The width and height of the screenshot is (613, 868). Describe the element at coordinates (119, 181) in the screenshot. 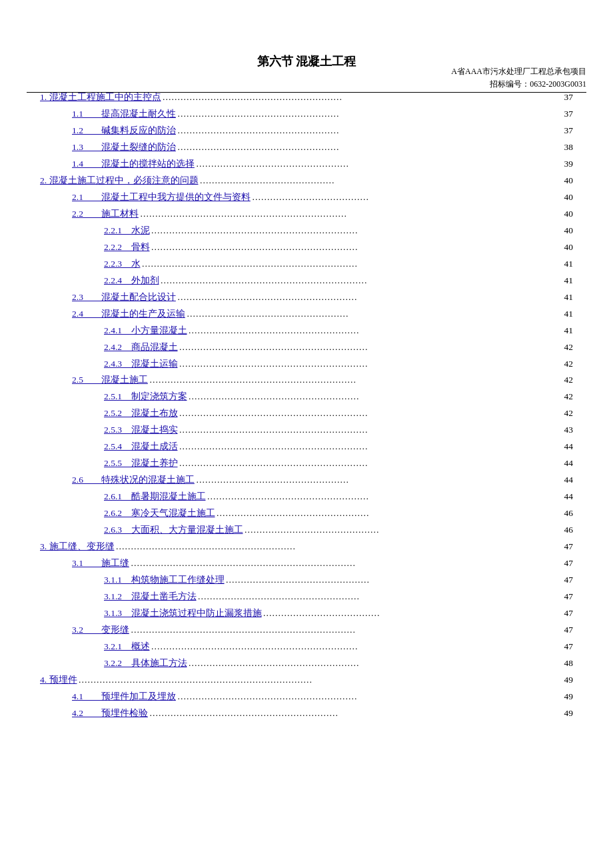

I see `toc-link: 2. 混凝土施工过程中，必须注意的问题` at that location.